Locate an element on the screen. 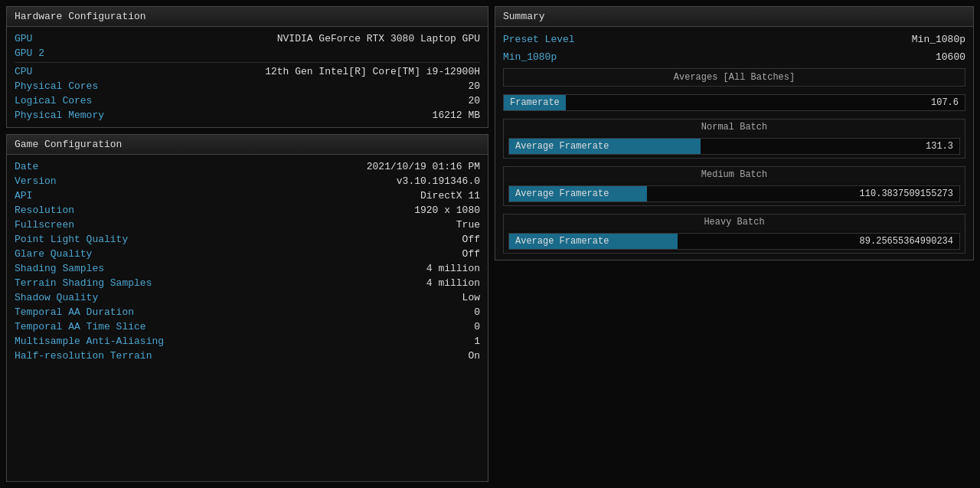  gpu-value: NVIDIA GeForce RTX 3080 Laptop GPU is located at coordinates (378, 38).